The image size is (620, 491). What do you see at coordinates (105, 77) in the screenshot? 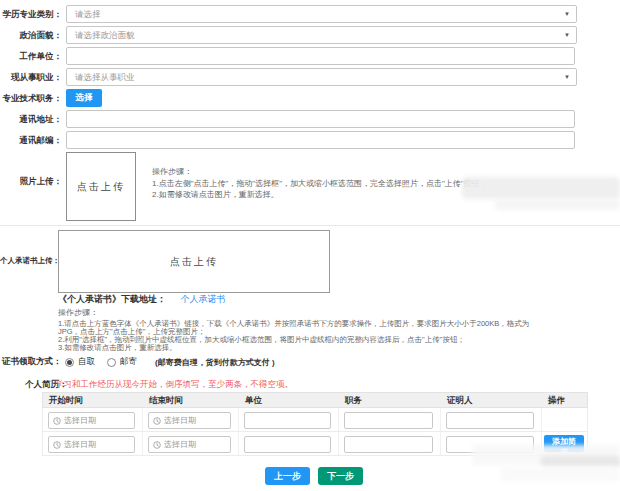
I see `select-placeholder: 请选择从事职业` at bounding box center [105, 77].